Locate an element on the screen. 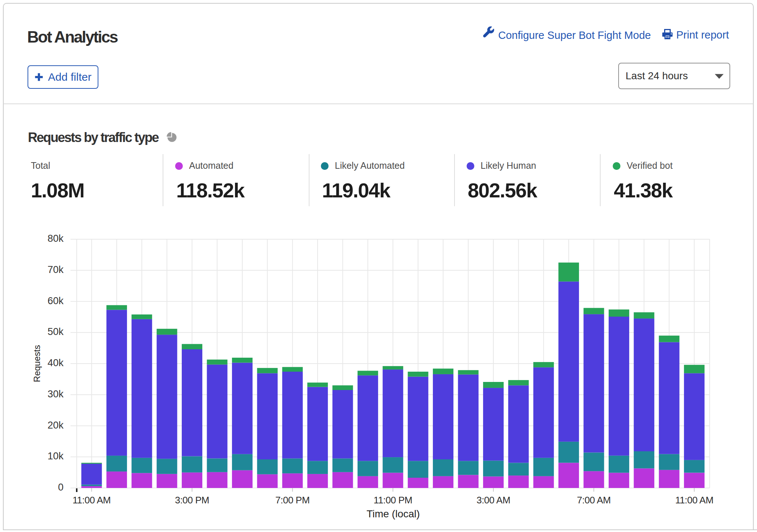 The image size is (757, 532). svg-text: 40k is located at coordinates (55, 363).